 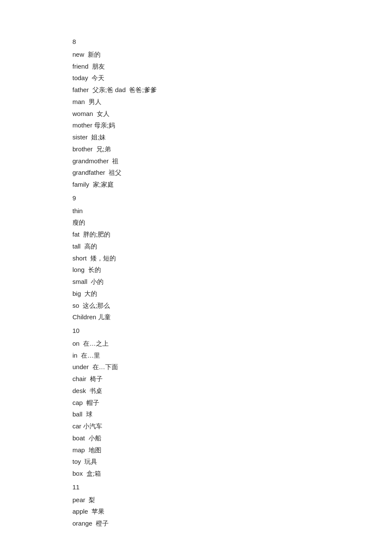 I want to click on vocab-line: long 长的, so click(x=232, y=270).